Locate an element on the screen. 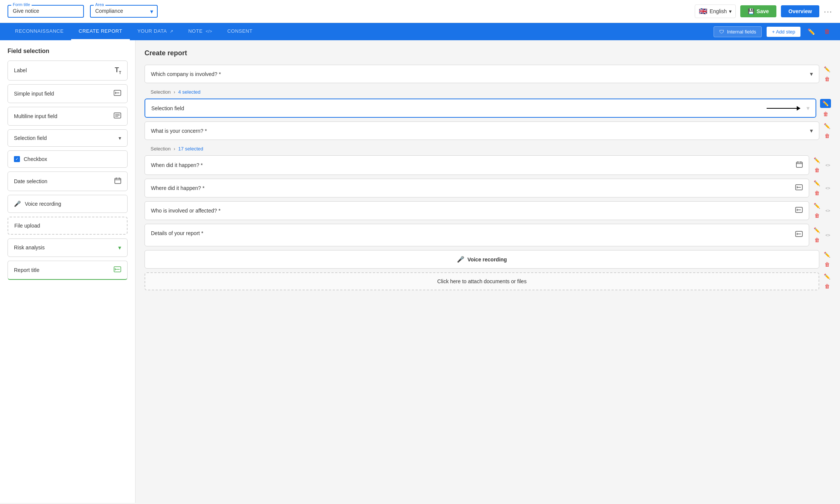 The width and height of the screenshot is (840, 504). note-icon: </> is located at coordinates (208, 31).